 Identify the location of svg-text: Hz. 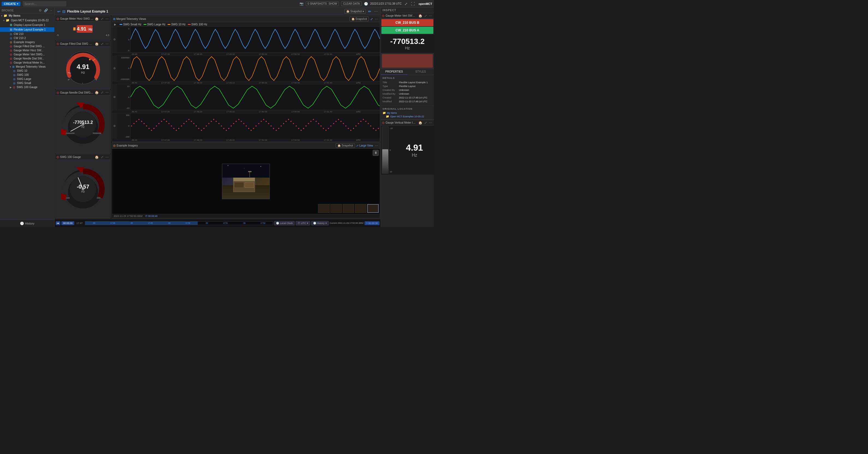
(83, 192).